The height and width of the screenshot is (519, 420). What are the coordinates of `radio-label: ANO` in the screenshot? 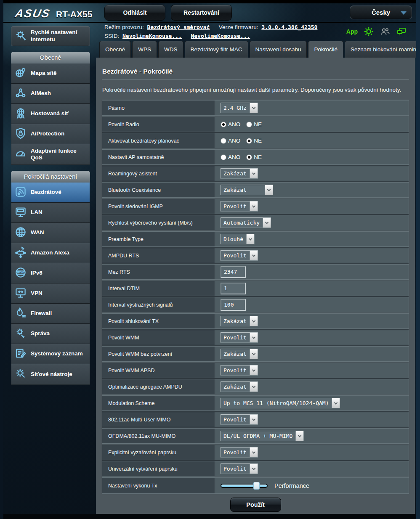 It's located at (234, 124).